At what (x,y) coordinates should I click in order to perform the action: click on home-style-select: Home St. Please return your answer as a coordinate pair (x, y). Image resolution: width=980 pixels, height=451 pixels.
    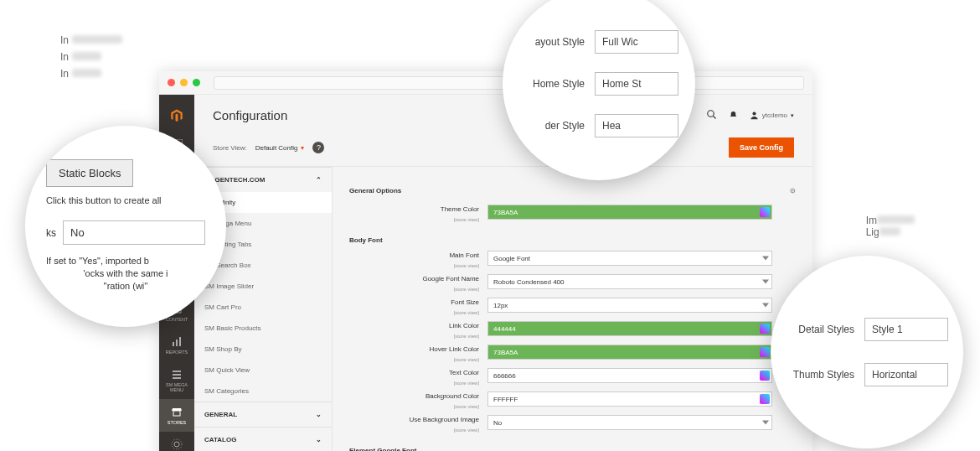
    Looking at the image, I should click on (637, 84).